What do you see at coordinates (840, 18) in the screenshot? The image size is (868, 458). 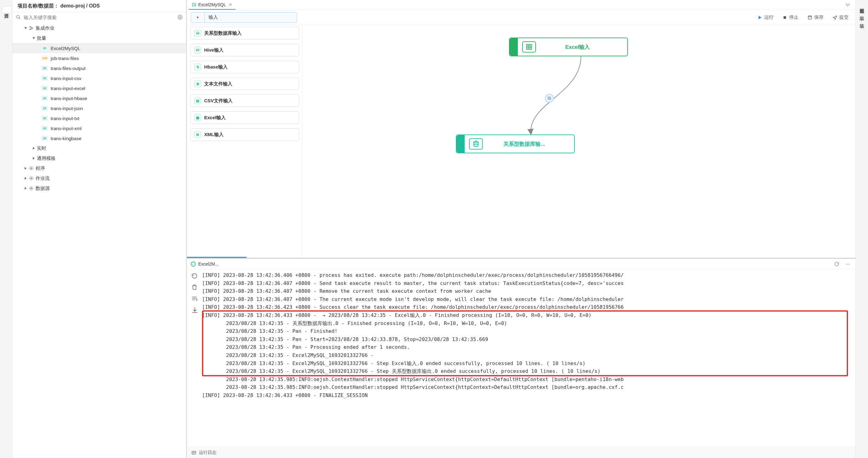 I see `submit-button: 提交` at bounding box center [840, 18].